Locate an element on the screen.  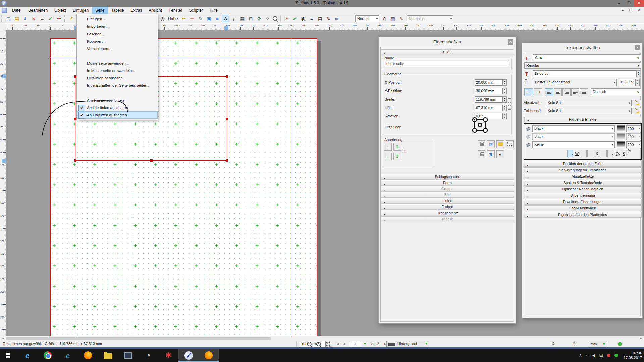
tray-keyboard-icon: ▤ is located at coordinates (601, 355).